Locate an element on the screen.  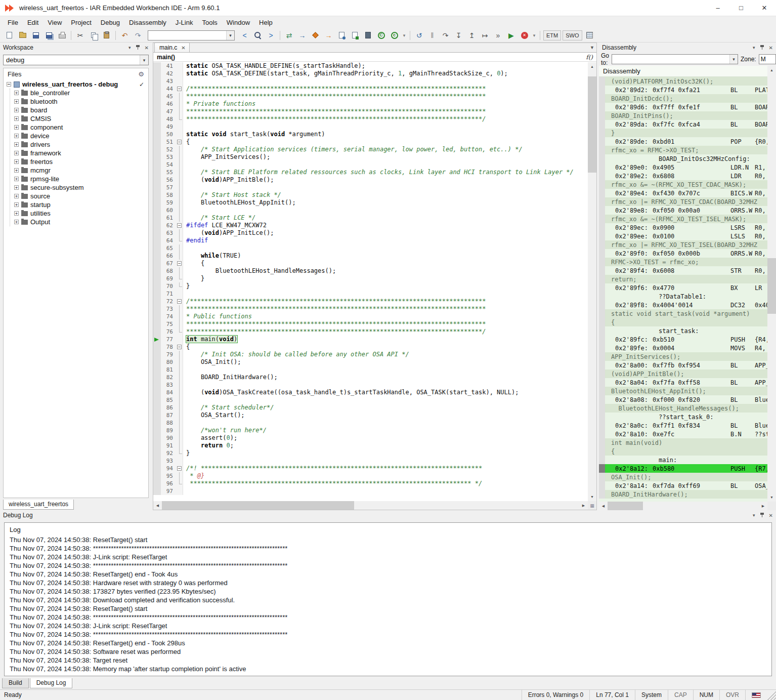
save-all-button is located at coordinates (49, 35).